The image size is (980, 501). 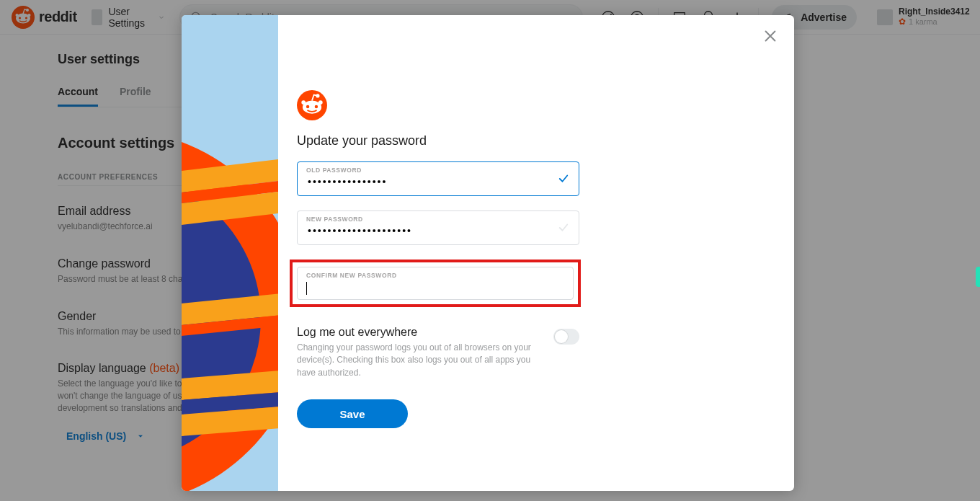 I want to click on logout-subtitle: Changing your password logs you out of a…, so click(x=414, y=360).